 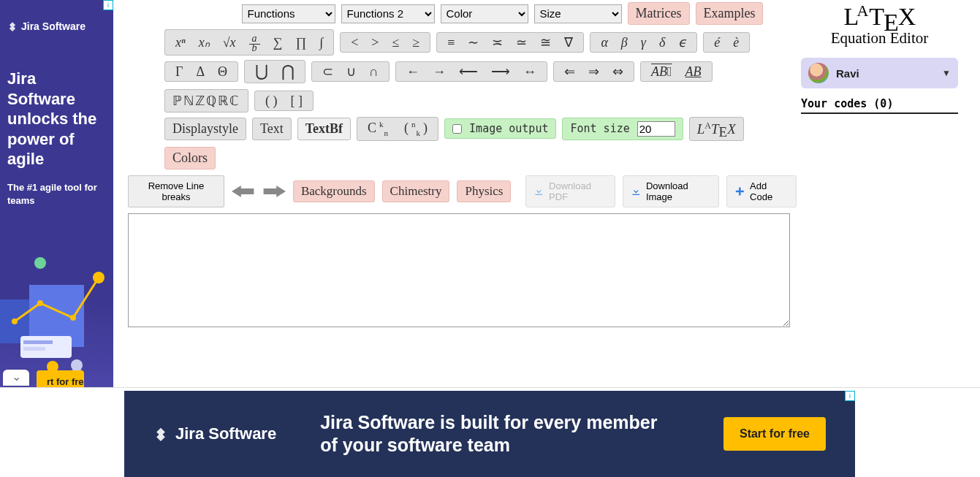 What do you see at coordinates (656, 129) in the screenshot?
I see `font-size-input` at bounding box center [656, 129].